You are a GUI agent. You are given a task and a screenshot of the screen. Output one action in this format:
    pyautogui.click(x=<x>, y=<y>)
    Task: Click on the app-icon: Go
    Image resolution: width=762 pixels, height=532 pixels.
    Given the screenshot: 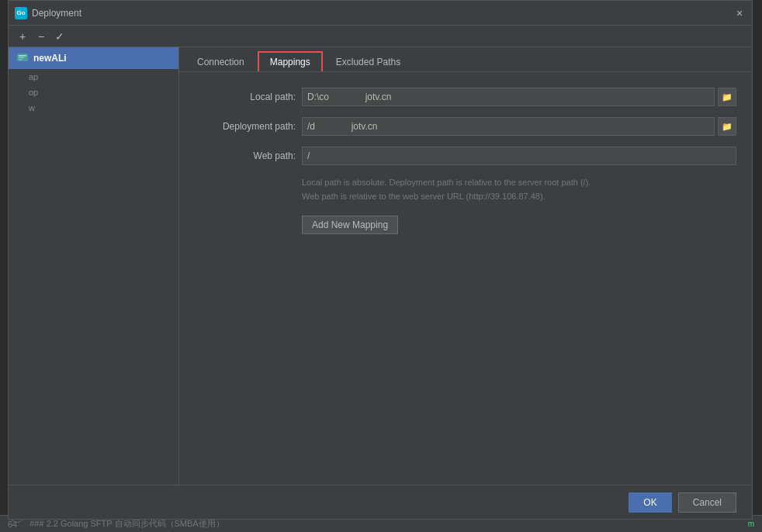 What is the action you would take?
    pyautogui.click(x=21, y=13)
    